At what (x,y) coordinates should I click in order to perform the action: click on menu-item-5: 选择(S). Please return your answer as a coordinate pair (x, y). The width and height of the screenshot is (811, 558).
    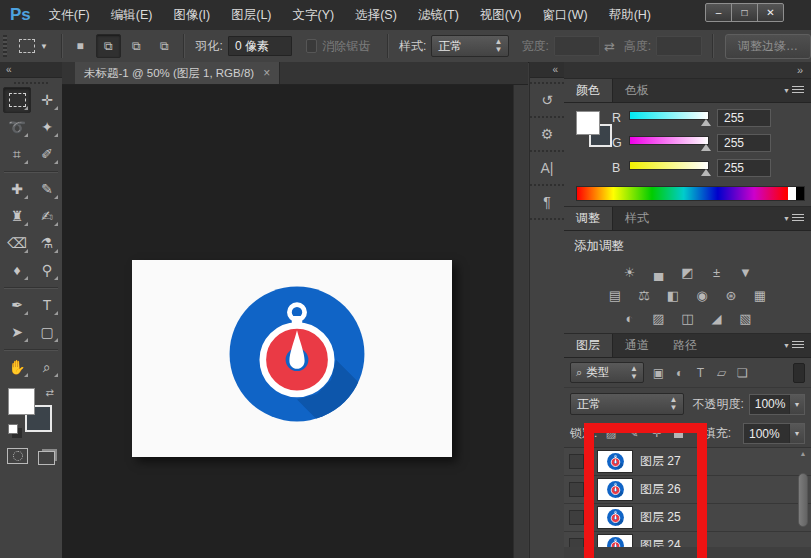
    Looking at the image, I should click on (376, 16).